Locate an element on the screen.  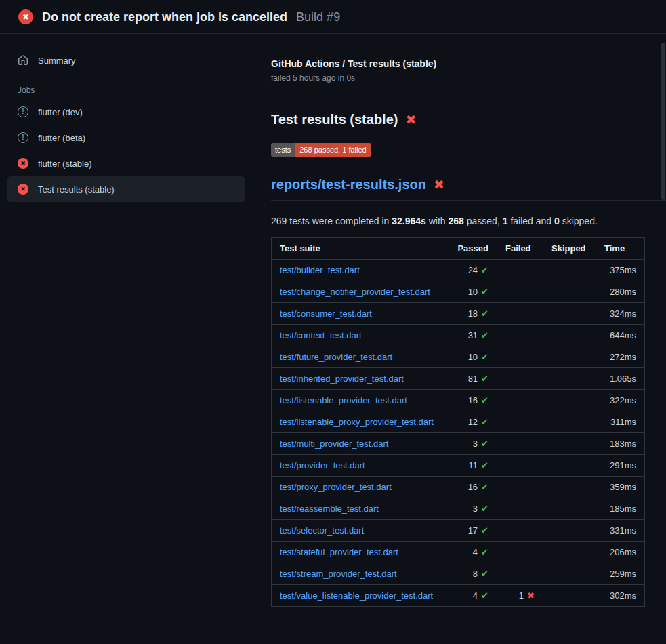
suite-link: test/consumer_test.dart is located at coordinates (326, 313).